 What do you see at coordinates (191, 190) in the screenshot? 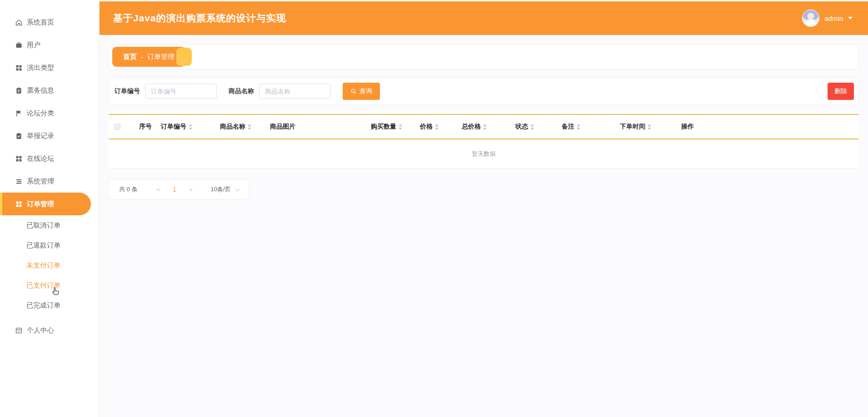
I see `pagination-next-button: >` at bounding box center [191, 190].